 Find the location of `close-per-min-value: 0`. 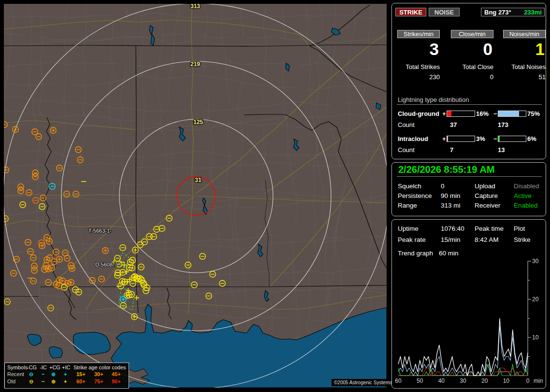

close-per-min-value: 0 is located at coordinates (472, 49).